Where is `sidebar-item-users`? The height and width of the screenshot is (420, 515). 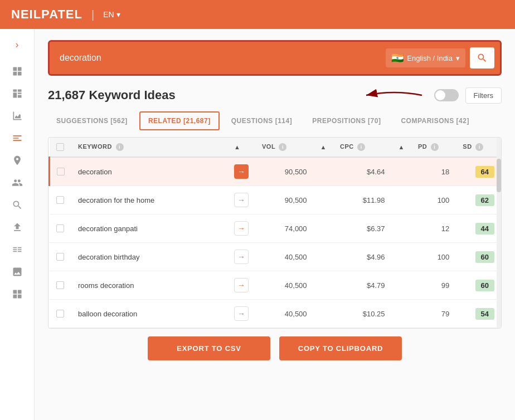
sidebar-item-users is located at coordinates (17, 183).